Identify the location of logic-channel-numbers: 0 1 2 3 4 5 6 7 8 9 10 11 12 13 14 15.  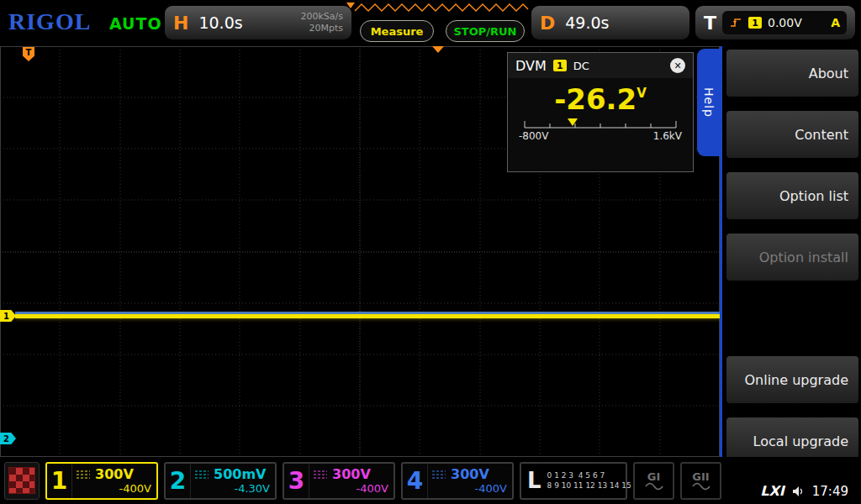
(589, 480).